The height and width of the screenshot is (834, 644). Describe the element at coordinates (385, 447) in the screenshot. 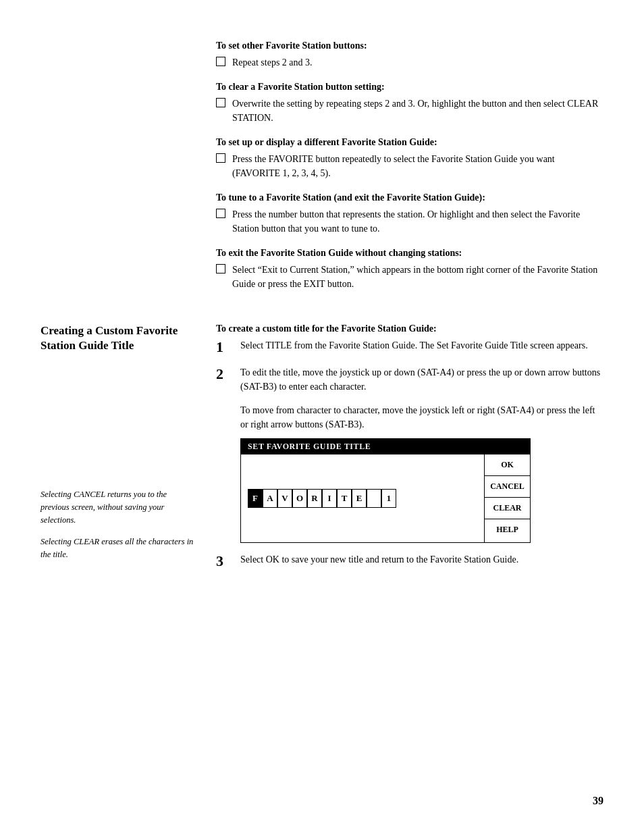

I see `set-favorite-title: SET FAVORITE GUIDE TITLE` at that location.